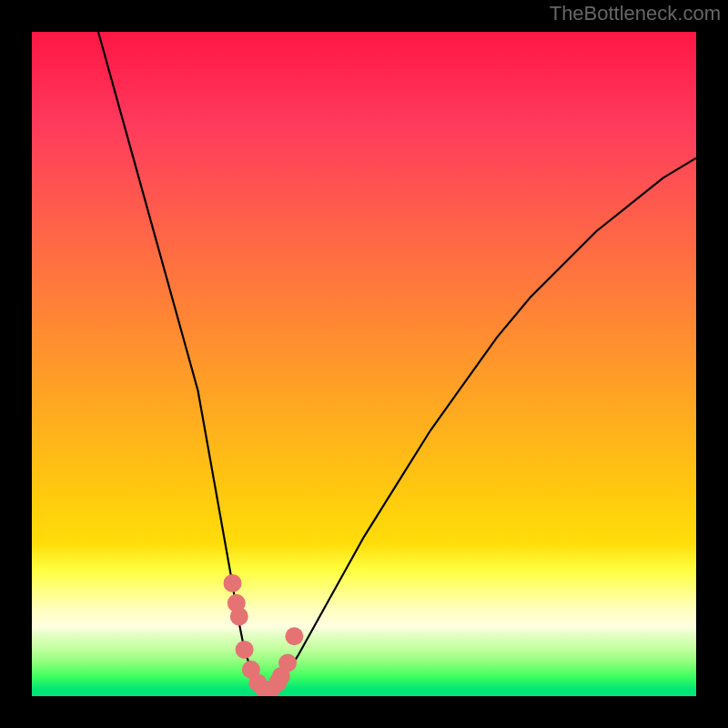  Describe the element at coordinates (264, 635) in the screenshot. I see `highlight-points-group` at that location.